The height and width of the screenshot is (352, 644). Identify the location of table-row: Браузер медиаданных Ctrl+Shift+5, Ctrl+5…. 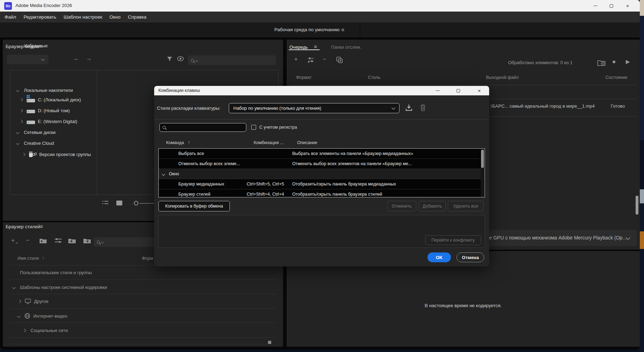
(322, 184).